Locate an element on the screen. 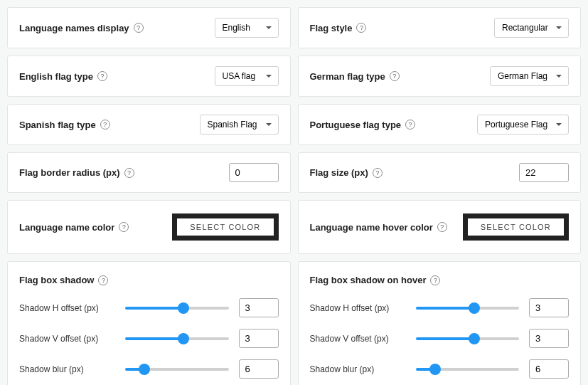  flag-box-shadow-hover-title: Flag box shadow on hover is located at coordinates (368, 280).